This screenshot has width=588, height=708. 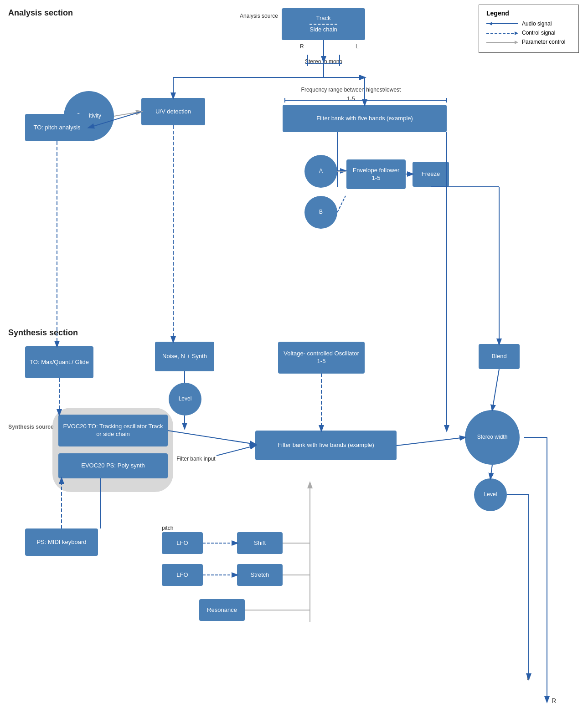 What do you see at coordinates (324, 62) in the screenshot?
I see `stereo-to-mono-label: Stereo to mono` at bounding box center [324, 62].